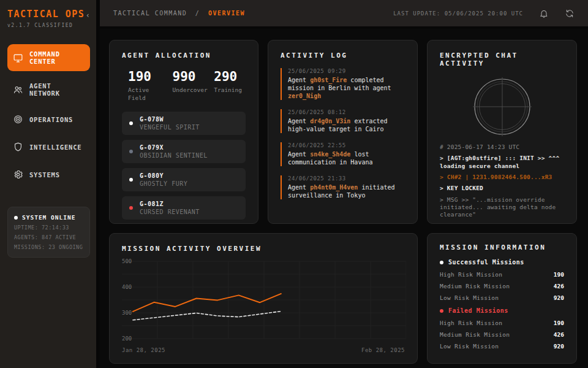  I want to click on agent-code: G-081Z, so click(170, 204).